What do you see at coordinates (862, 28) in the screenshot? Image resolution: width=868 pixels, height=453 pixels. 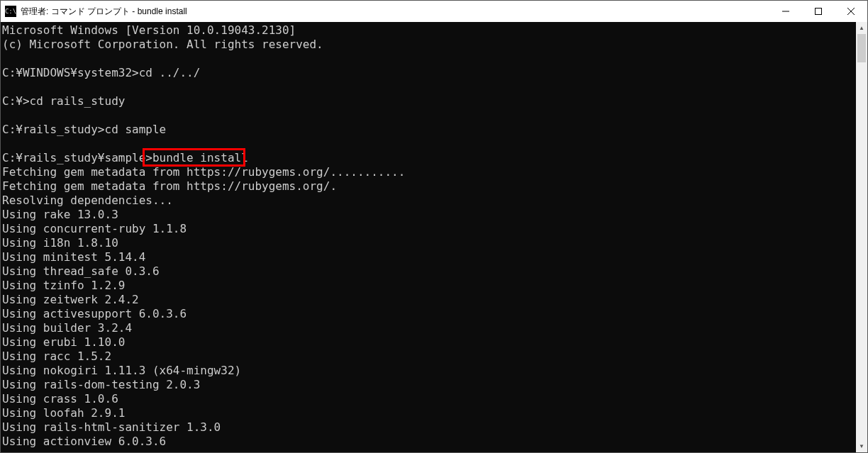 I see `scroll-up-arrow-icon: ▲` at bounding box center [862, 28].